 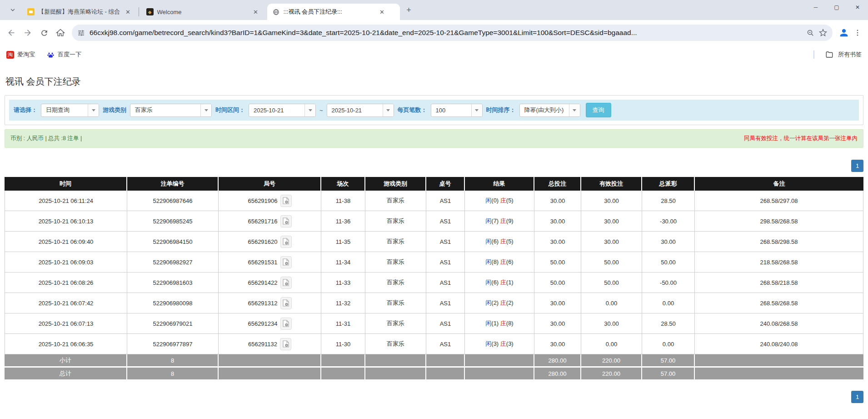 I want to click on cell-bet-id: 522906985245, so click(x=173, y=221).